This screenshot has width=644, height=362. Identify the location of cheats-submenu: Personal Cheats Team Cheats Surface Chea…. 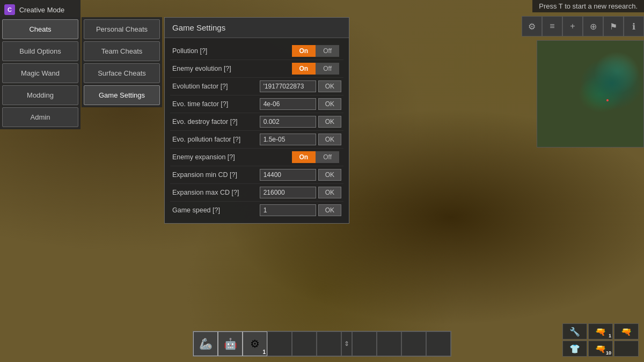
(122, 62).